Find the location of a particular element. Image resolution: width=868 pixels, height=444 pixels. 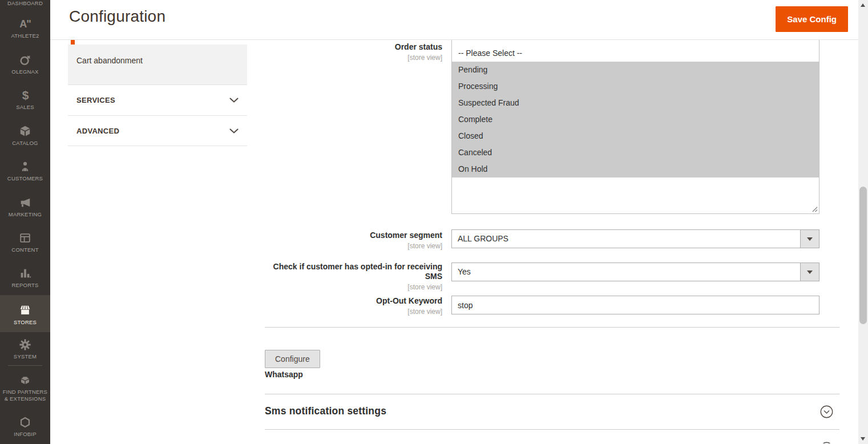

sms-optin-select: Yes is located at coordinates (636, 272).